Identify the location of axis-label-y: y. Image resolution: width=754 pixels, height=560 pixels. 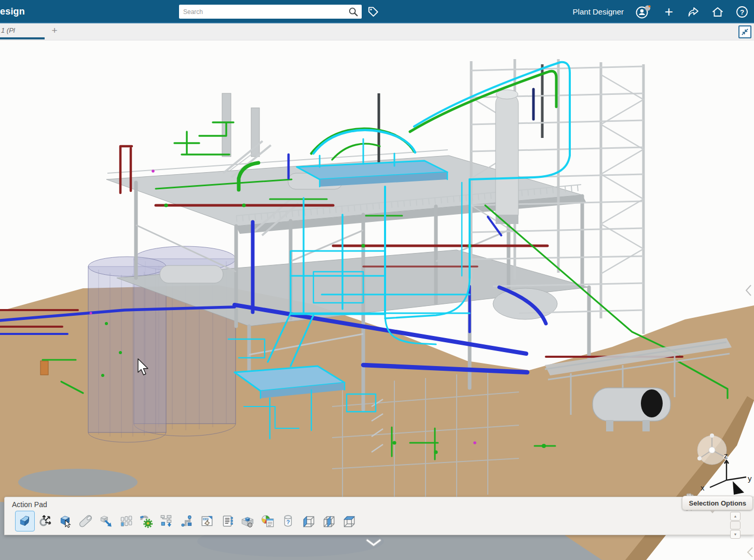
(750, 478).